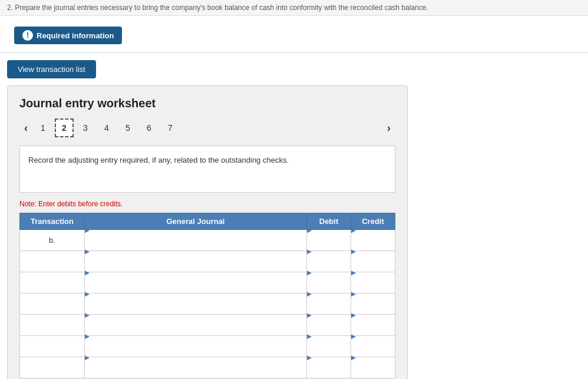 This screenshot has width=588, height=379. What do you see at coordinates (52, 222) in the screenshot?
I see `col-transaction: Transaction` at bounding box center [52, 222].